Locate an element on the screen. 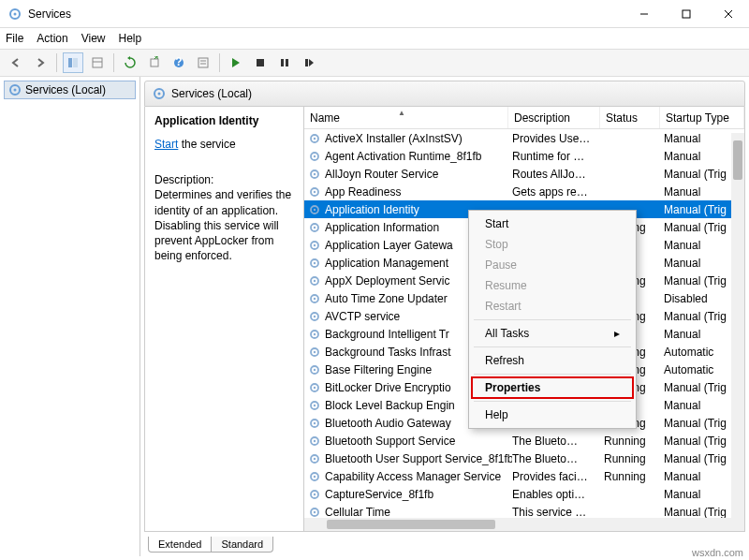  vertical-scrollbar is located at coordinates (738, 332).